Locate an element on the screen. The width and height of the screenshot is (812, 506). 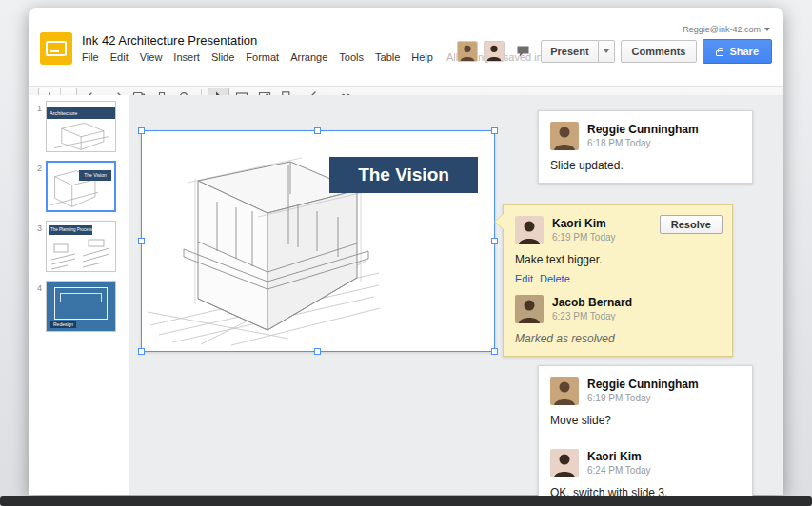
share-button: Share is located at coordinates (737, 51).